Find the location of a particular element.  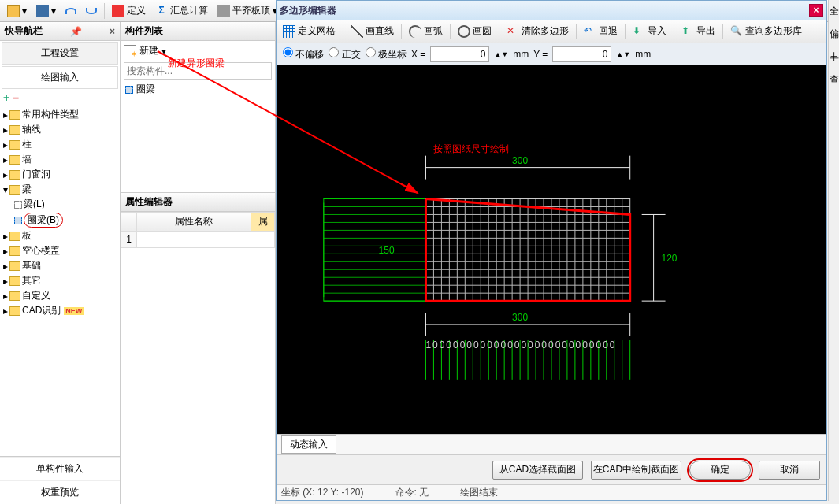

tree-slab: ▸板 is located at coordinates (60, 236).